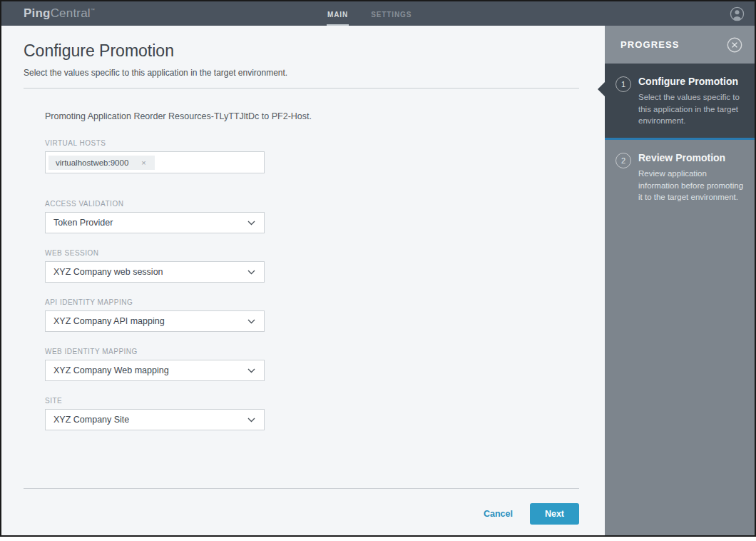 This screenshot has height=541, width=756. I want to click on step-title: Review Promotion, so click(691, 158).